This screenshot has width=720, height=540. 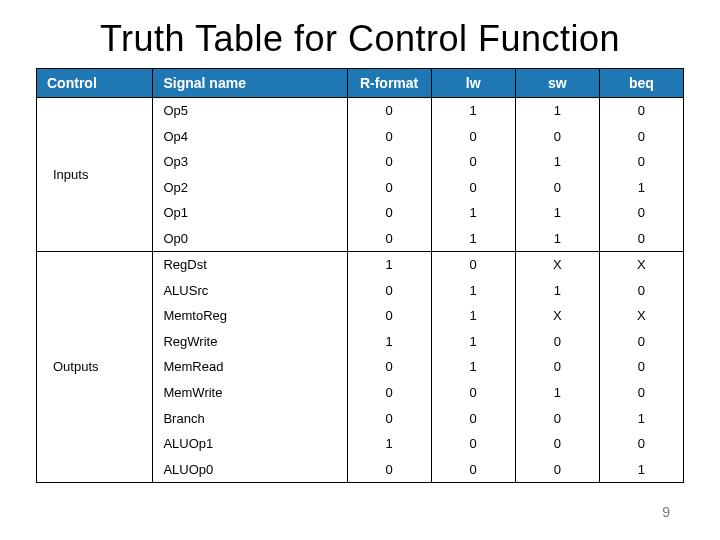 I want to click on cell-signal: Op3, so click(x=250, y=162).